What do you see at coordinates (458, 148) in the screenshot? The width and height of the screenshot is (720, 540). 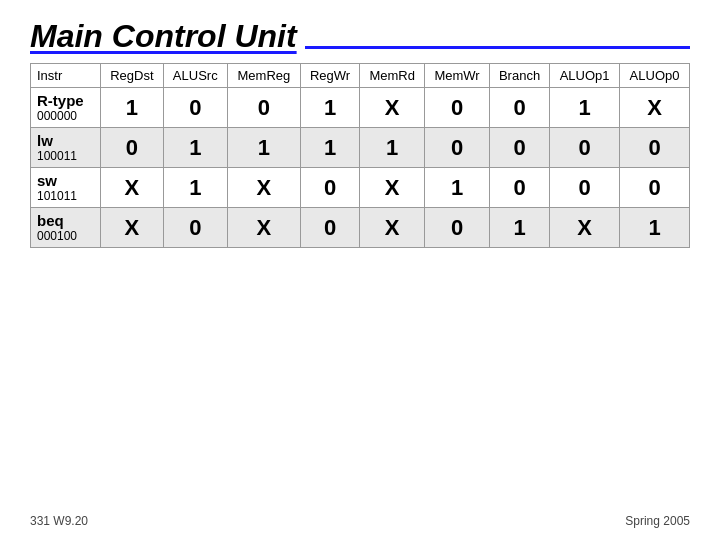 I see `cell-lw-col5: 0` at bounding box center [458, 148].